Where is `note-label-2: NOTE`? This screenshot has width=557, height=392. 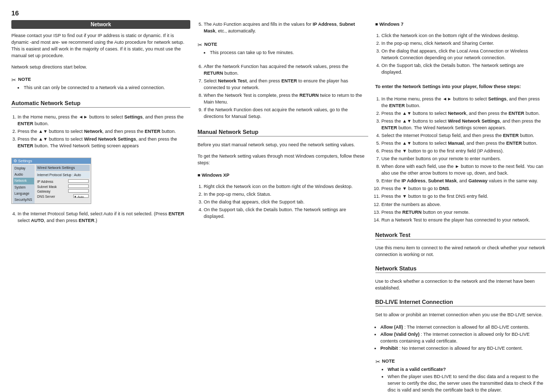
note-label-2: NOTE is located at coordinates (210, 44).